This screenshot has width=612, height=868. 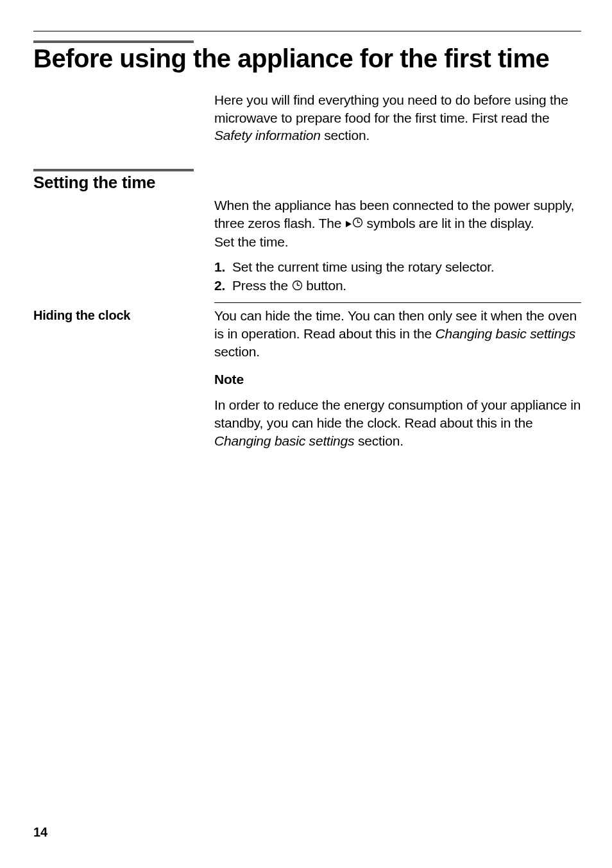 I want to click on triangle-right-icon, so click(x=349, y=223).